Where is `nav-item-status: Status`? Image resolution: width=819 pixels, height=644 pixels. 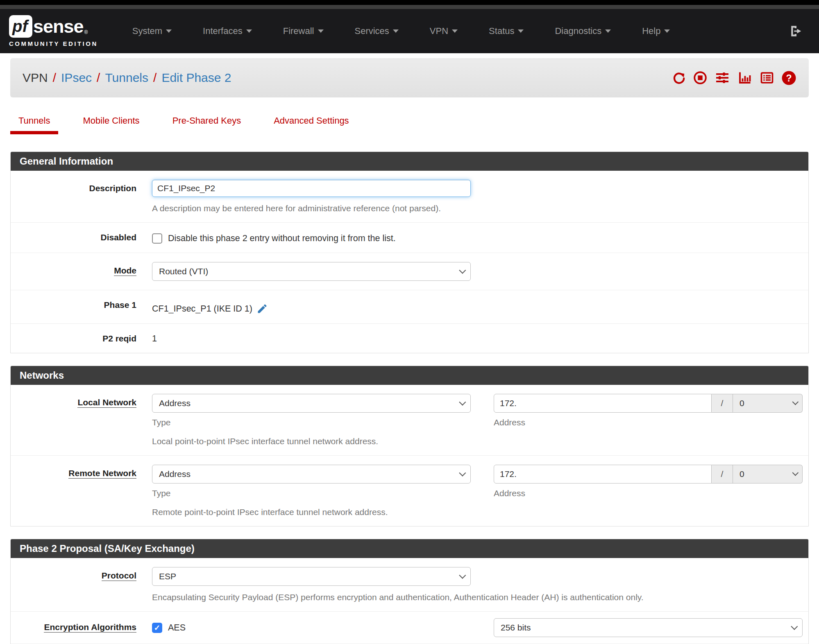 nav-item-status: Status is located at coordinates (506, 31).